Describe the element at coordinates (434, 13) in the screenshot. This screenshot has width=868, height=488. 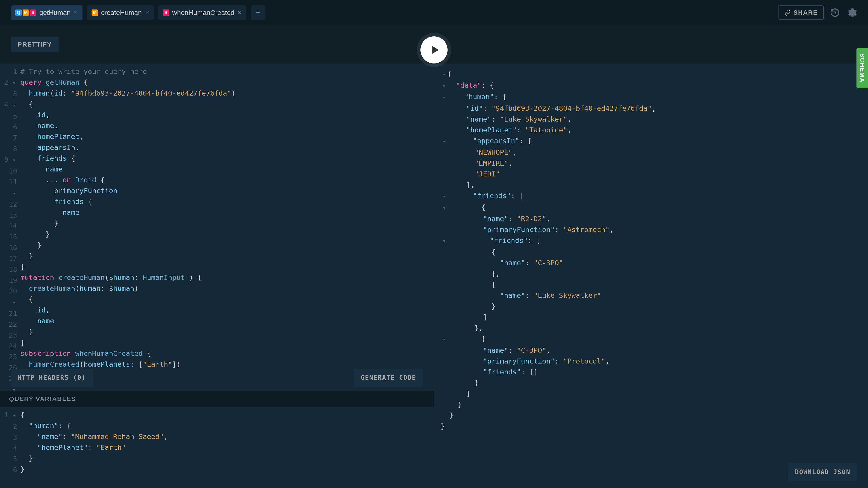
I see `top-bar: Q M S getHuman × M createHuman × S whenH…` at that location.